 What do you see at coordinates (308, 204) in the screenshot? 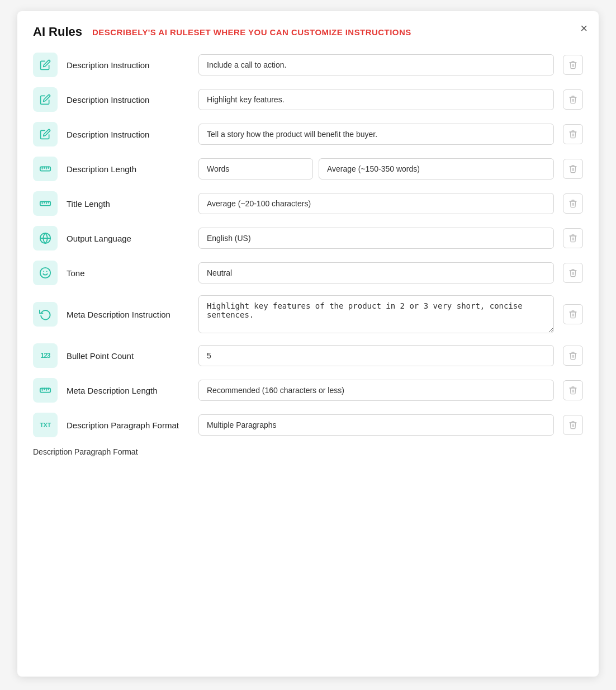
I see `rule-row-title-length: Title Length` at bounding box center [308, 204].